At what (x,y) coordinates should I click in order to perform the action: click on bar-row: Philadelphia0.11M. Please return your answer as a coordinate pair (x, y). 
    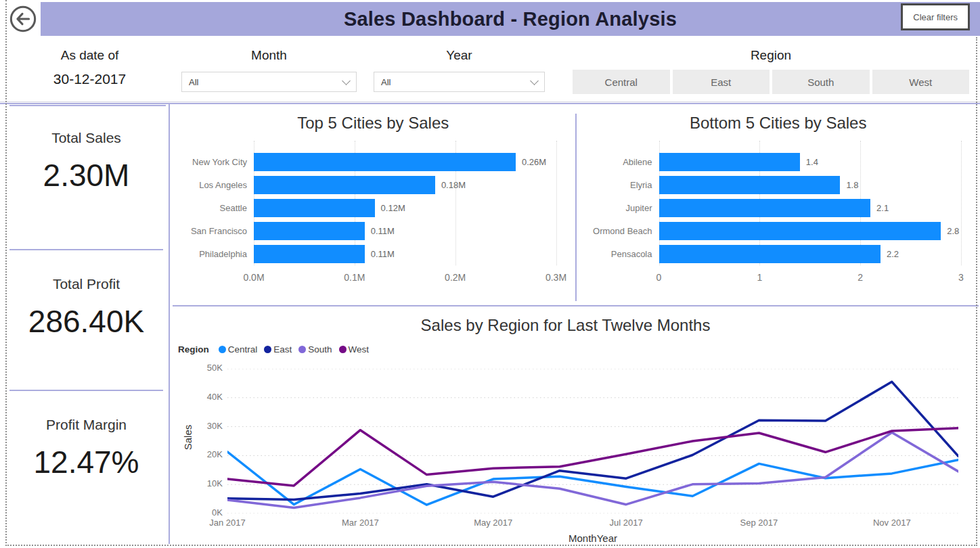
    Looking at the image, I should click on (367, 254).